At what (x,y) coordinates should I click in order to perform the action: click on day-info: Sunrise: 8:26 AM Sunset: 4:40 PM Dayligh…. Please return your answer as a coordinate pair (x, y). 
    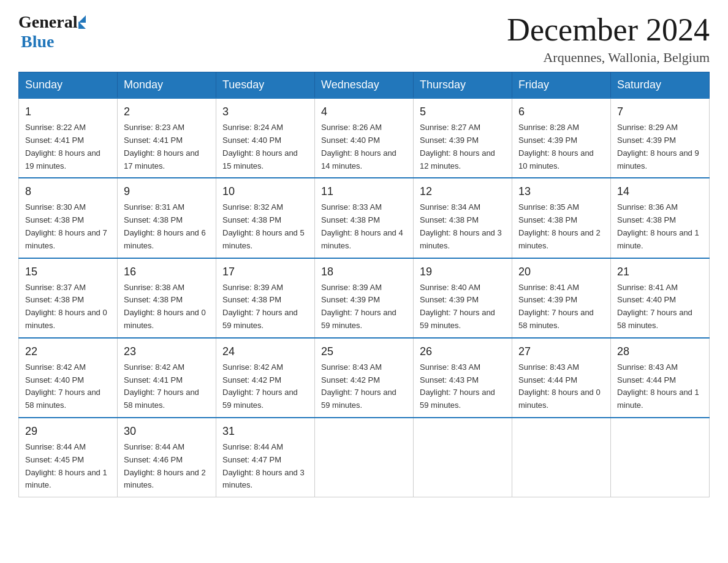
    Looking at the image, I should click on (364, 147).